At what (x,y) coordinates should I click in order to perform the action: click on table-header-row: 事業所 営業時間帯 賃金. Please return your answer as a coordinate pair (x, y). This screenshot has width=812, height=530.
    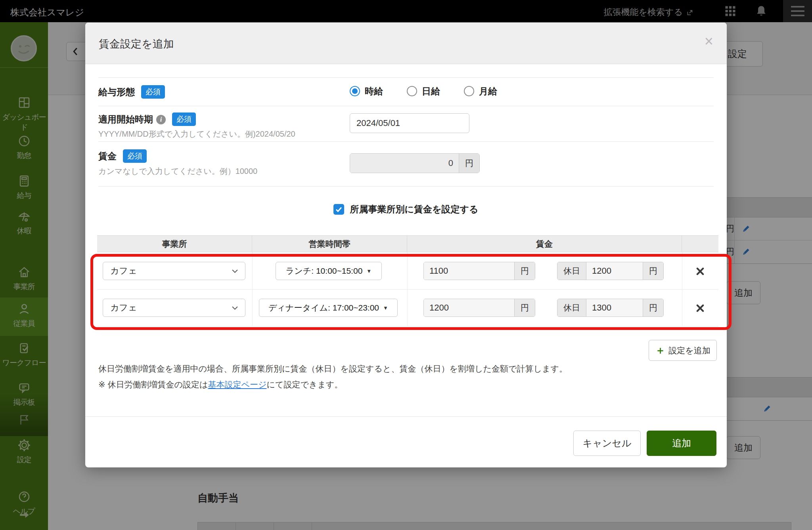
    Looking at the image, I should click on (408, 244).